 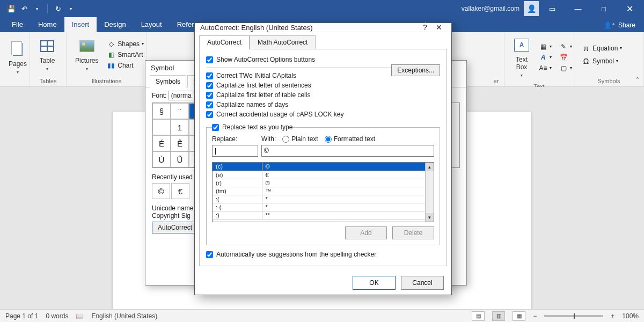 I want to click on language-indicator: English (United States), so click(x=125, y=316).